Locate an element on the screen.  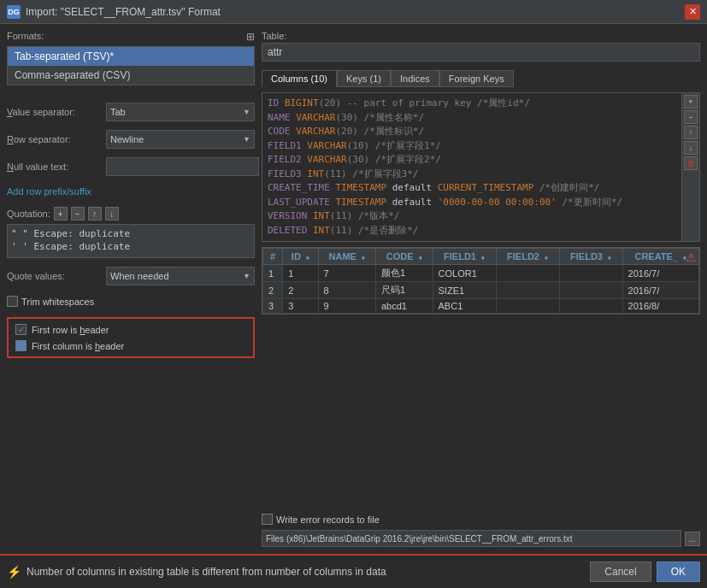
sql-line-4: FIELD1 VARCHAR(10) /*扩展字段1*/ is located at coordinates (472, 147).